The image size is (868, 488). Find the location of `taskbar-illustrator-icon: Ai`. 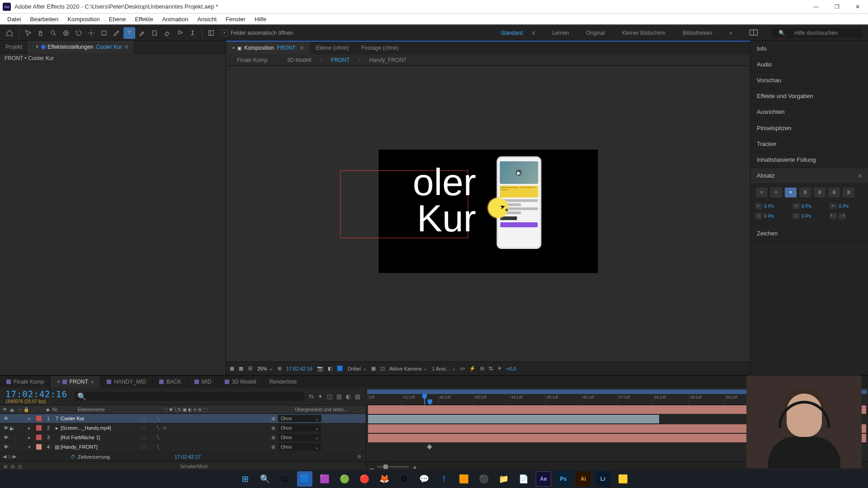

taskbar-illustrator-icon: Ai is located at coordinates (583, 479).